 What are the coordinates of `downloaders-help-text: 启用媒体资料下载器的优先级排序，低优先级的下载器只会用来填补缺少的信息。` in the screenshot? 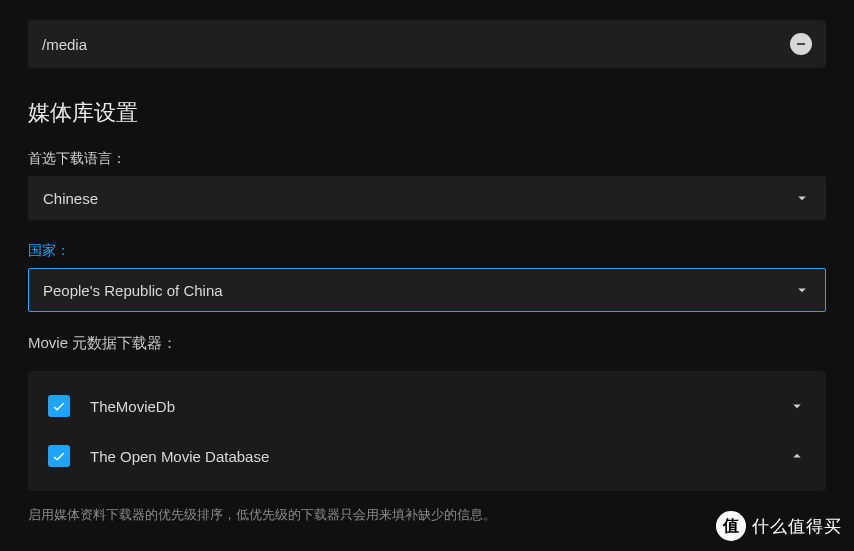 It's located at (427, 515).